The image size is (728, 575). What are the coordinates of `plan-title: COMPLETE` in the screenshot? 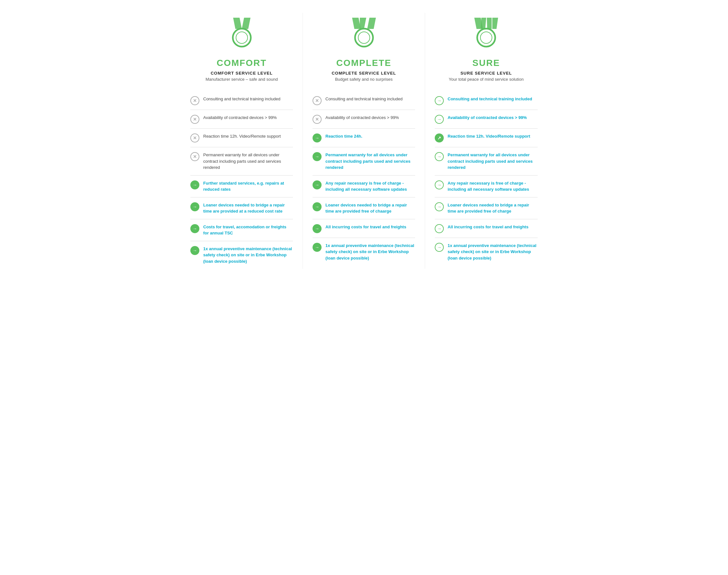 It's located at (364, 63).